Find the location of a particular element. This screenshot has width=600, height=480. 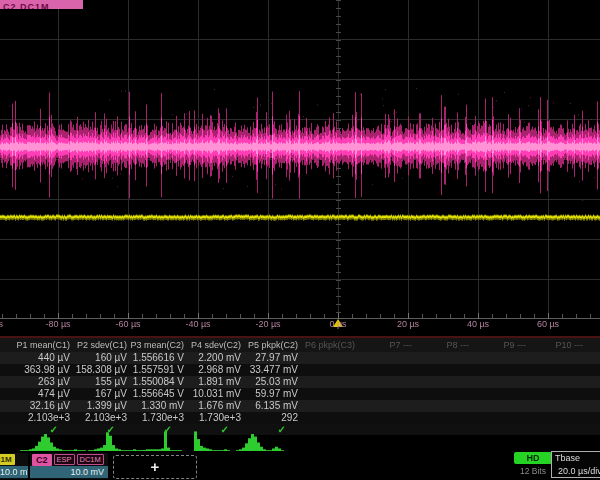

c2-esp-badge: ESP is located at coordinates (64, 460).